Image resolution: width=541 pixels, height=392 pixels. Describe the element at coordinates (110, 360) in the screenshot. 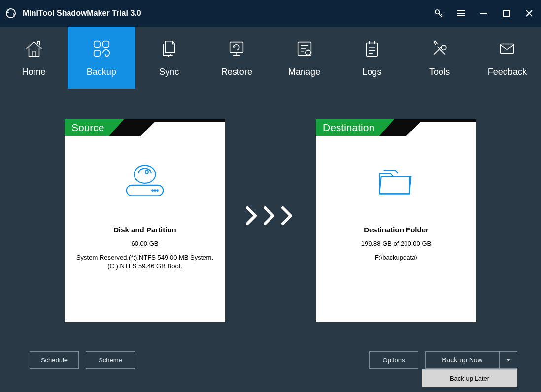

I see `scheme-button: Scheme` at that location.